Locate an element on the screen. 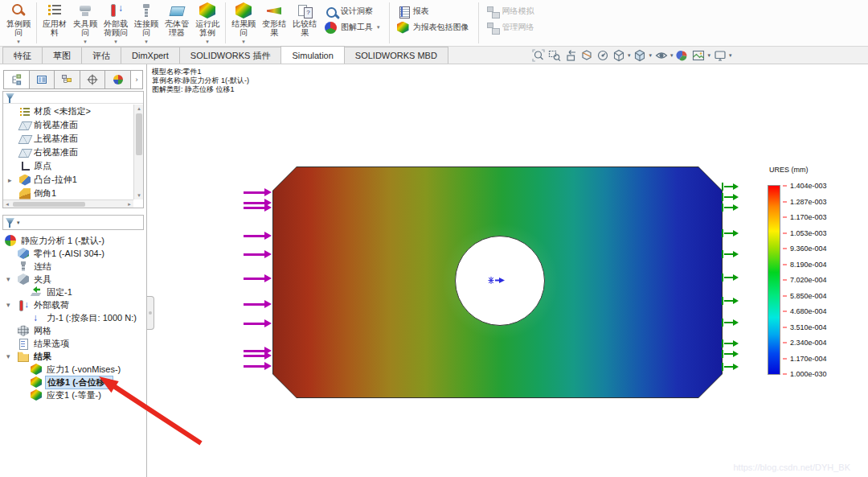 The image size is (868, 477). tab-features: 特征 is located at coordinates (23, 55).